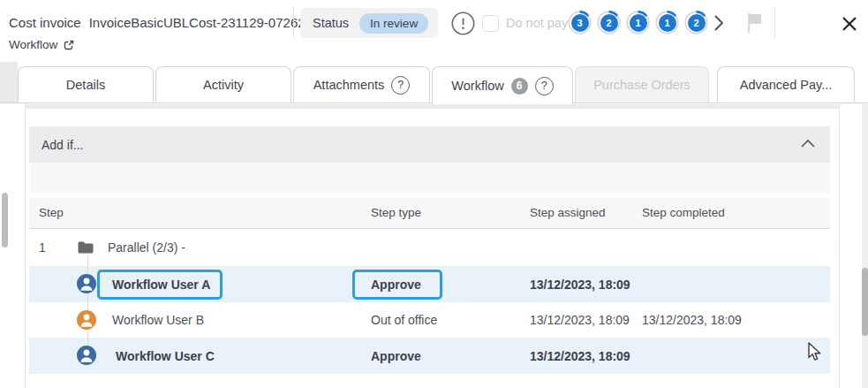 This screenshot has height=388, width=868. Describe the element at coordinates (201, 23) in the screenshot. I see `doc-id-label: InvoiceBasicUBLCost-231129-072622` at that location.